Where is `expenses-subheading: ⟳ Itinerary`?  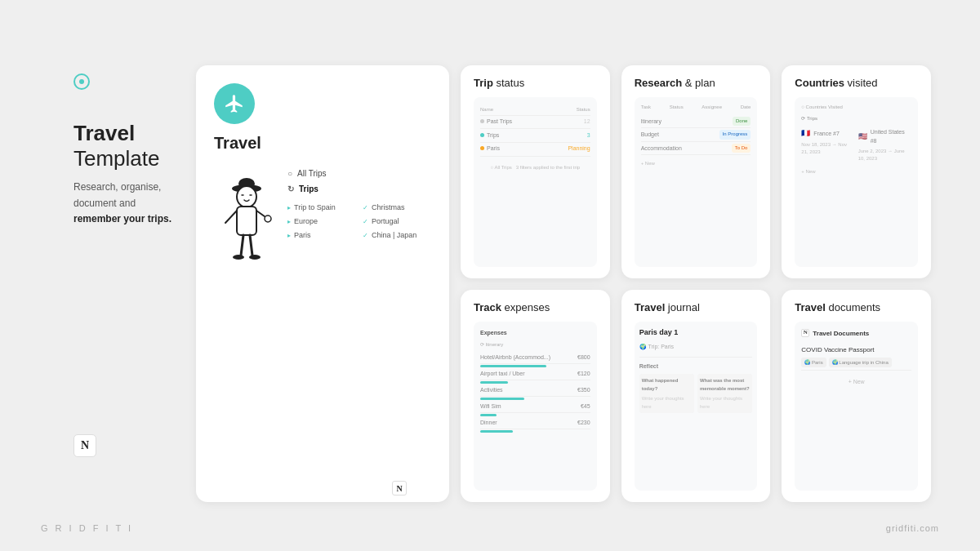
expenses-subheading: ⟳ Itinerary is located at coordinates (536, 344).